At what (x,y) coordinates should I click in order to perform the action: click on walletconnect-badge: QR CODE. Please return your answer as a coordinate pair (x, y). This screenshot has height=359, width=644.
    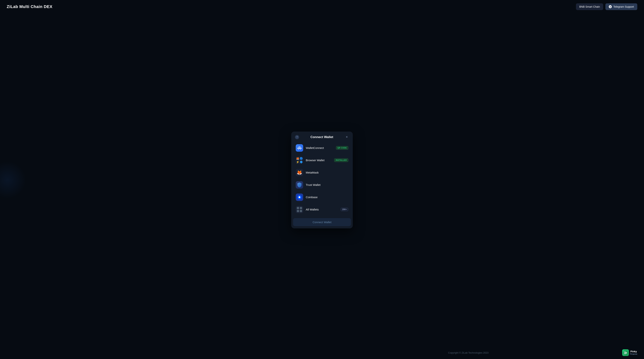
    Looking at the image, I should click on (342, 148).